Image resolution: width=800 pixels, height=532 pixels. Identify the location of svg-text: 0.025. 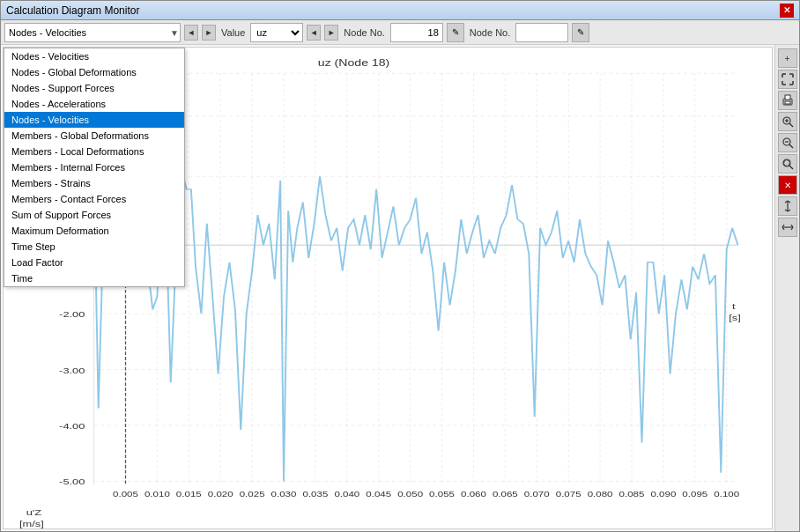
(252, 493).